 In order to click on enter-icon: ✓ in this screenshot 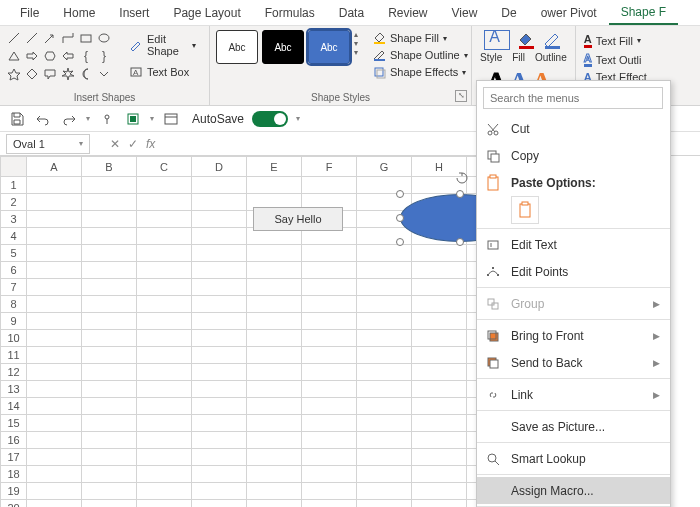, I will do `click(133, 144)`.